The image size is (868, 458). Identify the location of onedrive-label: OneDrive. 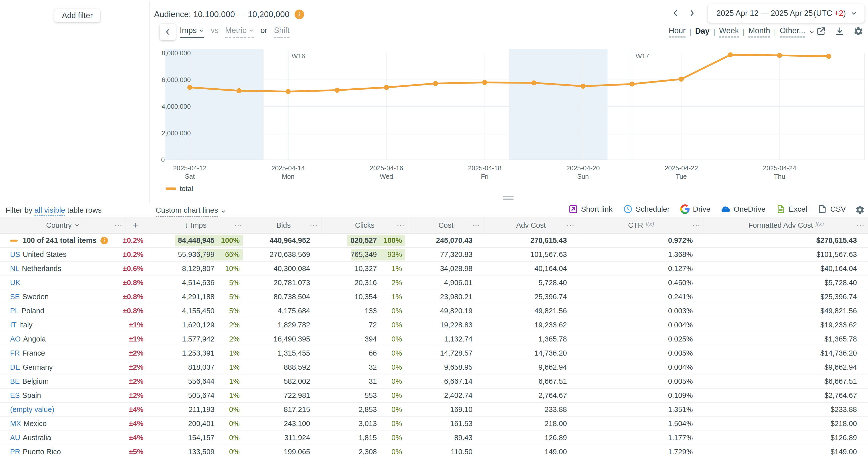
(749, 209).